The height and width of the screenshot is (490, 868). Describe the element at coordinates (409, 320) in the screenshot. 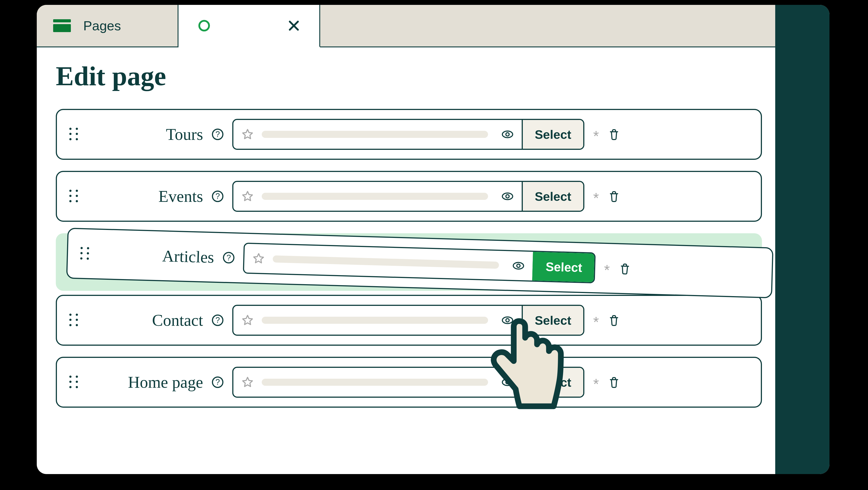

I see `page-row: Contact ? Select *` at that location.